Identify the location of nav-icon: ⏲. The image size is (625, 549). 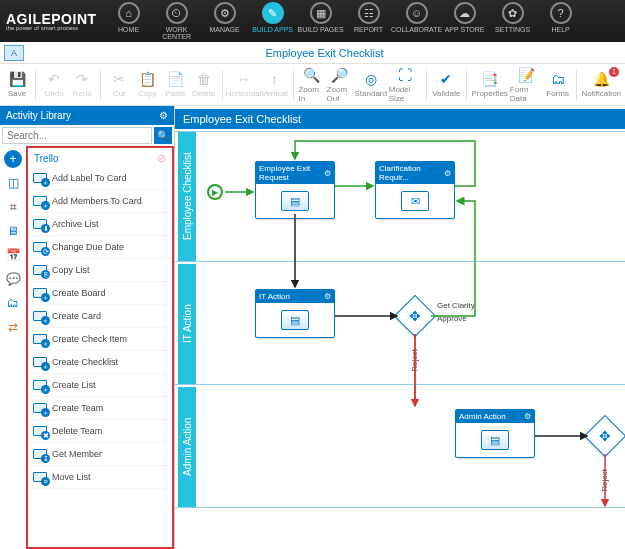
(177, 13).